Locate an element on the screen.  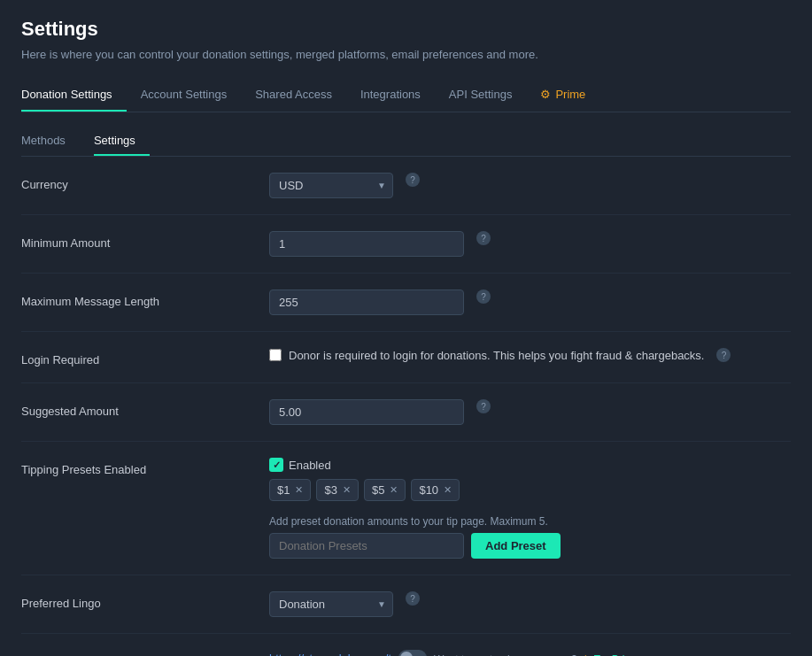
your-page-control: https://streamlabs.com/t Want to customi… is located at coordinates (530, 653).